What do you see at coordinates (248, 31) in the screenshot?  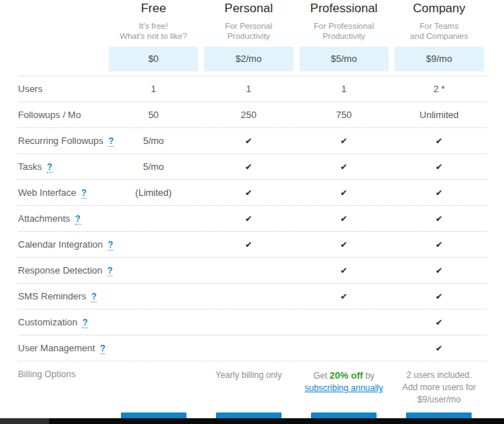 I see `plan-subtitle: For Personal Productivity` at bounding box center [248, 31].